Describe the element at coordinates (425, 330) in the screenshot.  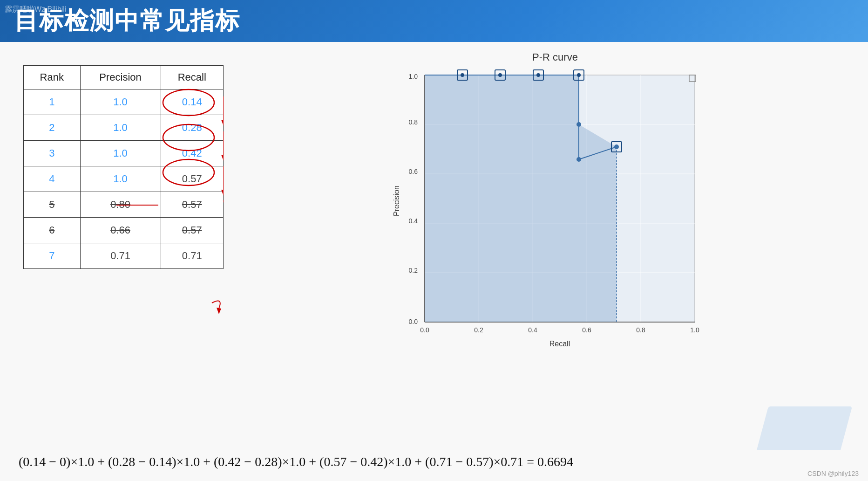
I see `x-tick-0: 0.0` at that location.